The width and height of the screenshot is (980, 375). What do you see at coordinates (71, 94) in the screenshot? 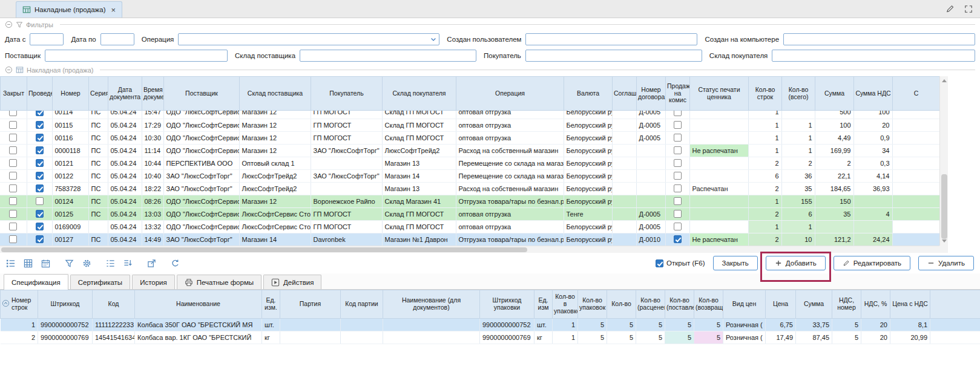
I see `column-header-number: Номер` at bounding box center [71, 94].